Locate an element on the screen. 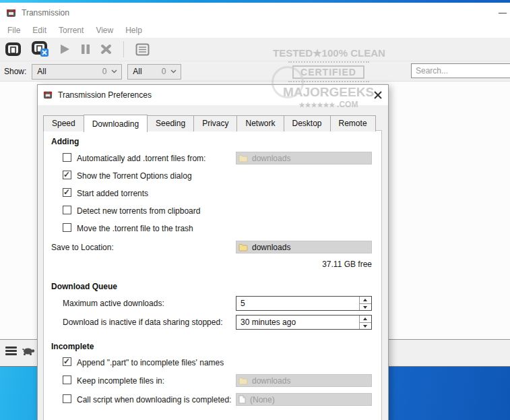  label-auto-add: Automatically add .torrent files from: is located at coordinates (141, 158).